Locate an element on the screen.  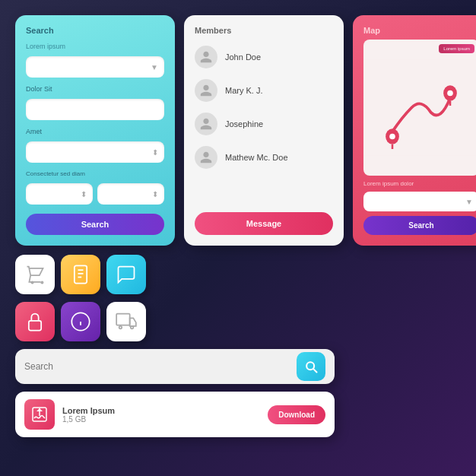
search-bar is located at coordinates (175, 367).